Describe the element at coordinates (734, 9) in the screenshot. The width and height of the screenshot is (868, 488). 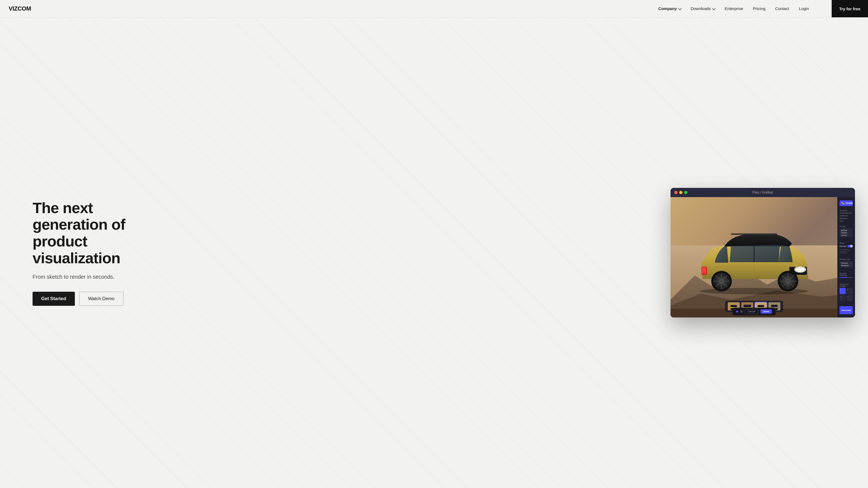
I see `nav-links: Company Downloads Enterprise Pricing Con…` at that location.